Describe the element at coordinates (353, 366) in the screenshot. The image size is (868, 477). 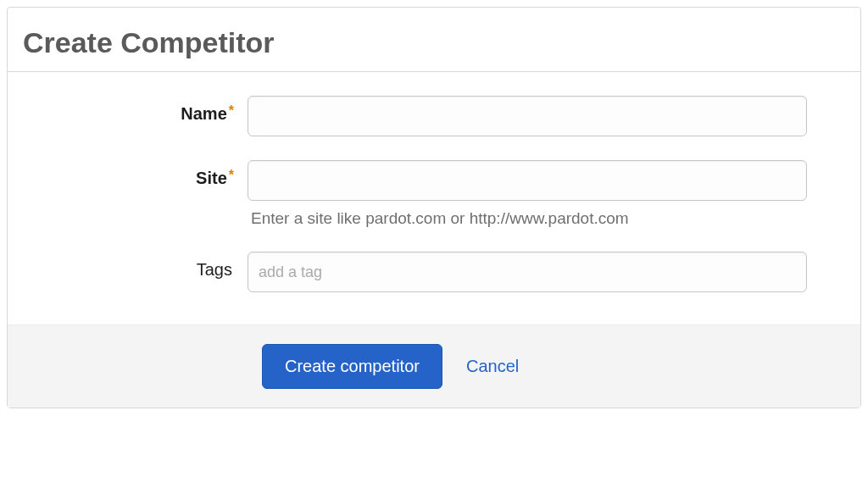
I see `create-competitor-button: Create competitor` at that location.